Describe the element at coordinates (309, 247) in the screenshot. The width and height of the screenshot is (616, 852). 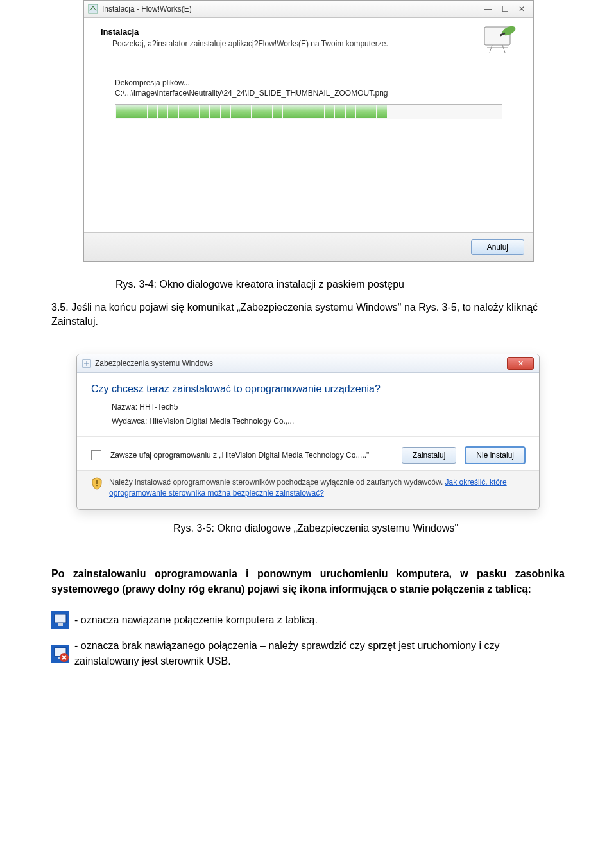
I see `installer-footer: Anuluj` at that location.